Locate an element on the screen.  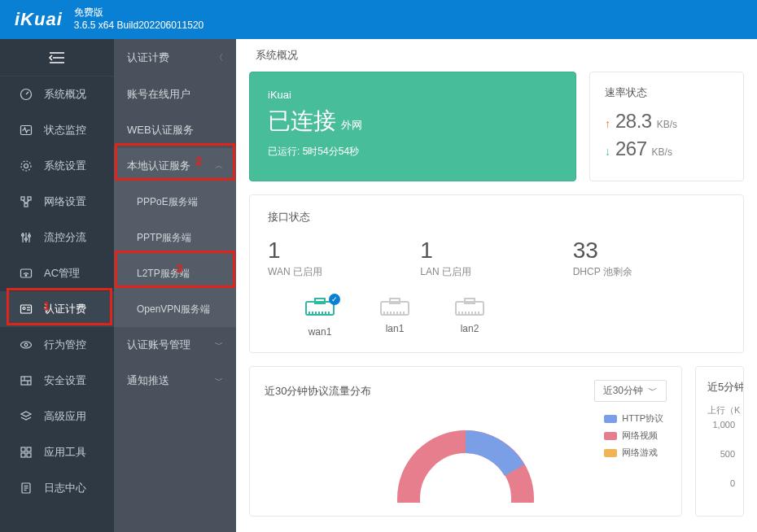
nav2-label: PPTP服务端 is located at coordinates (164, 238).